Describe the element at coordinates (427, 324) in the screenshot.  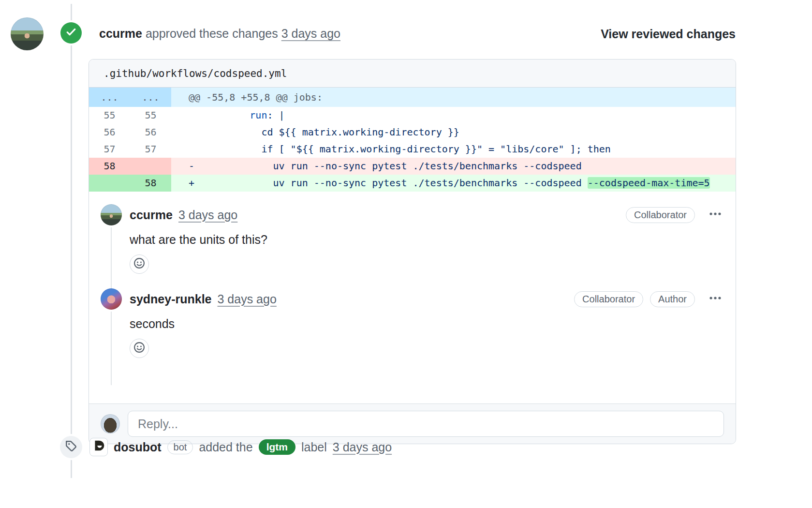
I see `comment-body: seconds` at that location.